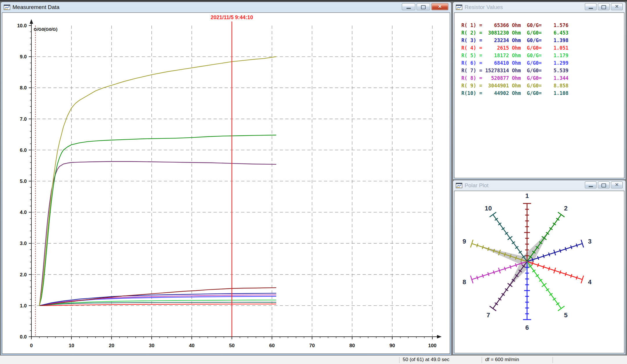 This screenshot has width=627, height=364. Describe the element at coordinates (527, 196) in the screenshot. I see `svg-text: 1` at that location.